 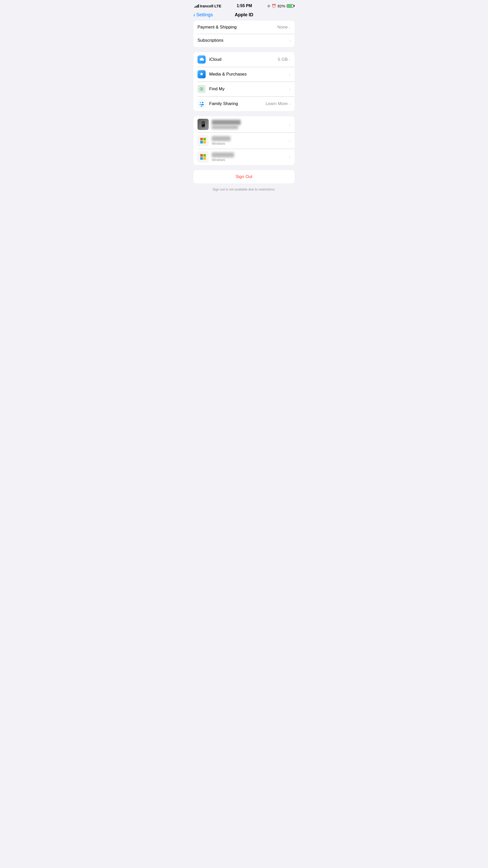 What do you see at coordinates (201, 74) in the screenshot?
I see `appstore-icon` at bounding box center [201, 74].